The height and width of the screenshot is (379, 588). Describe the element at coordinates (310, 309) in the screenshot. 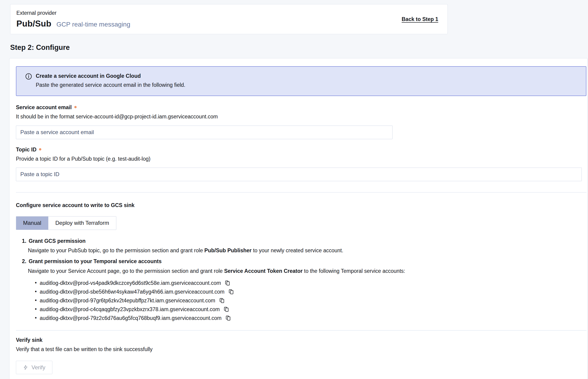

I see `service-account-item: • auditlog-dktxv@prod-c4cqaqgbfzy23vpzkb…` at that location.